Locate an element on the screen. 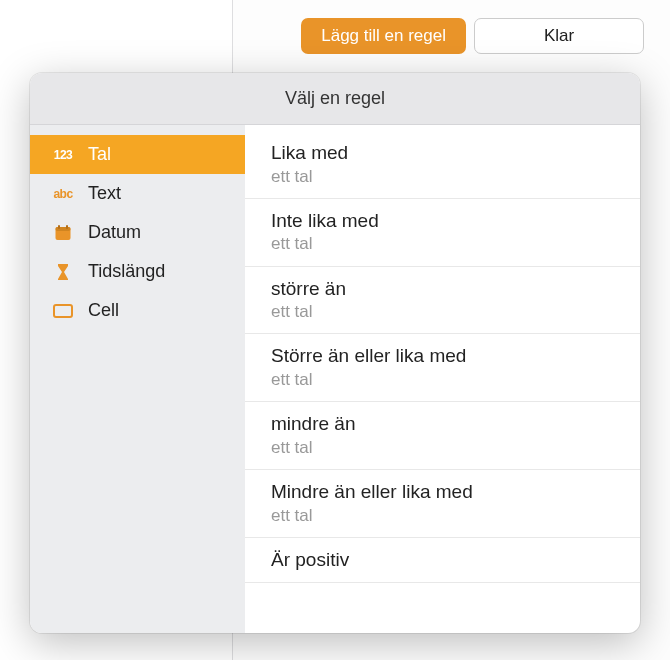  rule-option: Större än eller lika med ett tal is located at coordinates (442, 368).